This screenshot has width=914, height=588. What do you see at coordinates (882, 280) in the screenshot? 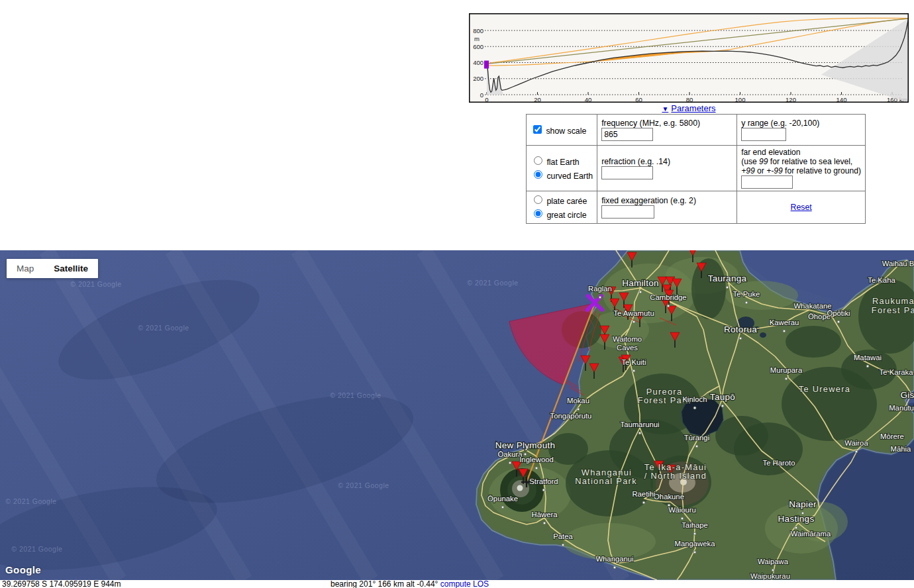
I see `map-label: Te Kaha` at bounding box center [882, 280].